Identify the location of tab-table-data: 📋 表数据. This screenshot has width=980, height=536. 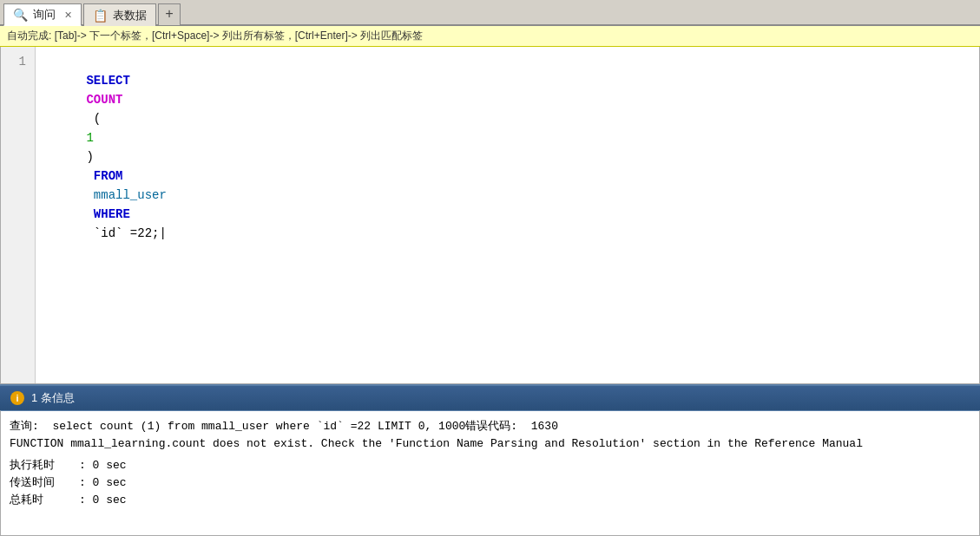
(120, 15).